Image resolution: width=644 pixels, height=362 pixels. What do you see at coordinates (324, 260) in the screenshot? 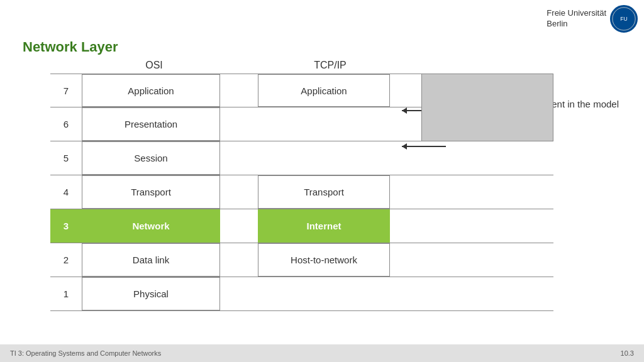
I see `tcpip-cell: Host-to-network` at bounding box center [324, 260].